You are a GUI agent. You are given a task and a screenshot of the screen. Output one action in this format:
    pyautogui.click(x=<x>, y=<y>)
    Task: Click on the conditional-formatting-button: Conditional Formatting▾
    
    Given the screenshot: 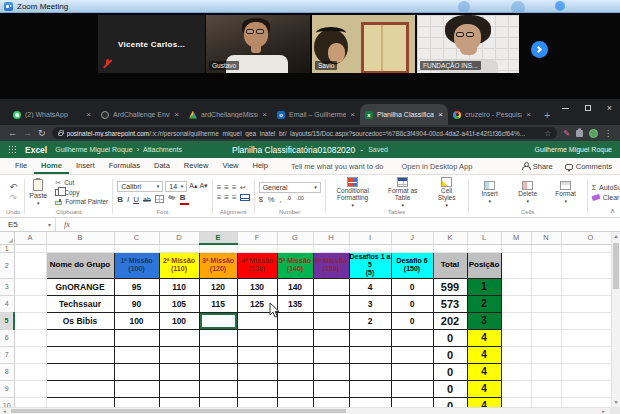 What is the action you would take?
    pyautogui.click(x=353, y=192)
    